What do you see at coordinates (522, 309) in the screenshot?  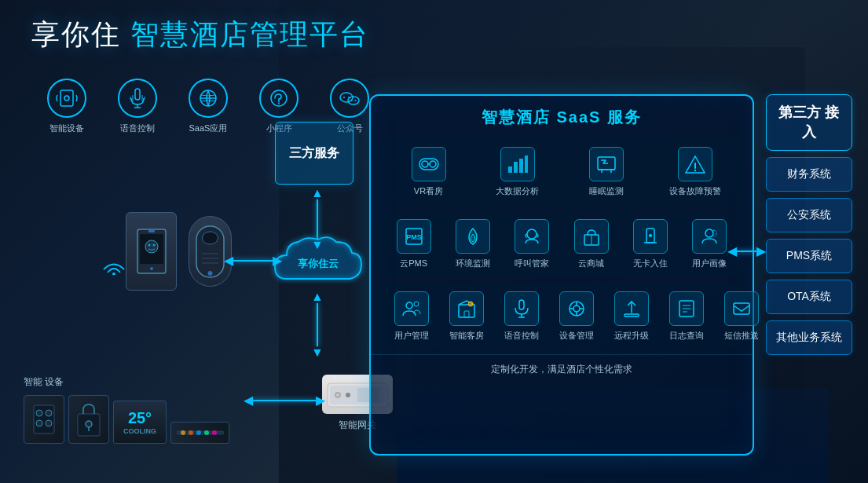 I see `voice2-icon` at bounding box center [522, 309].